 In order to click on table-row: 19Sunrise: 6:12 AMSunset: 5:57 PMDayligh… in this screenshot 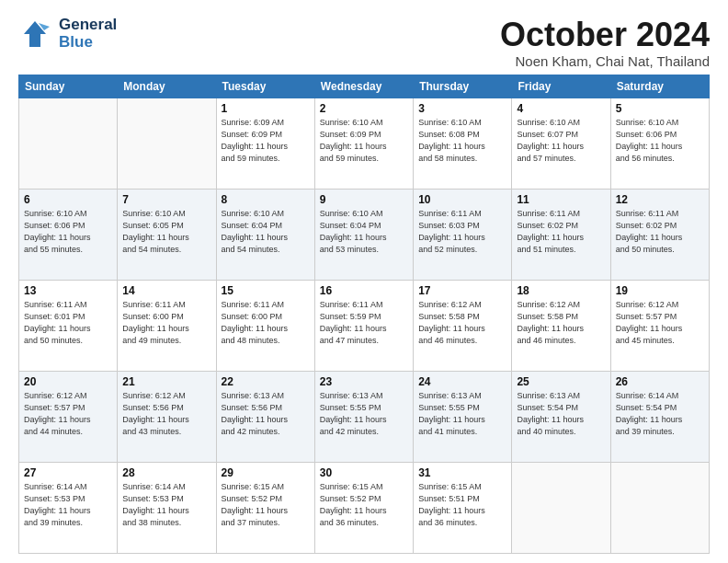, I will do `click(660, 326)`.